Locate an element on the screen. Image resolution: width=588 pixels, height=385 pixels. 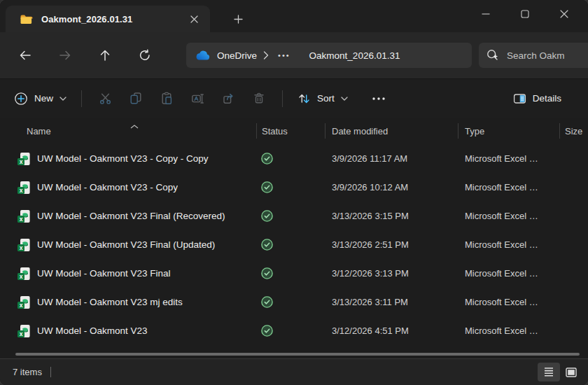
file-row: x UW Model - Oakmont V23 - Copy 3/9/2026… is located at coordinates (294, 188).